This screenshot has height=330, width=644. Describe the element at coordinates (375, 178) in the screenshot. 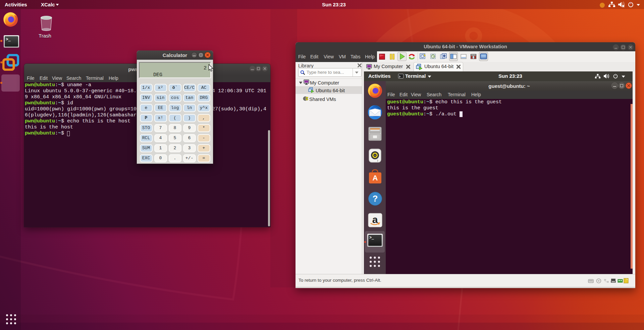

I see `svg-text: A` at that location.